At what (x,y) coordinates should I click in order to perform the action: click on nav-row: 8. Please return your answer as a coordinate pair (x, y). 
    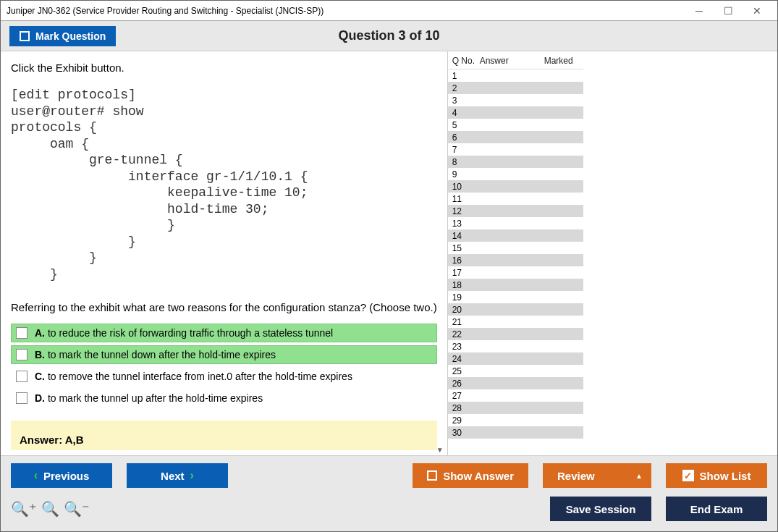
    Looking at the image, I should click on (515, 162).